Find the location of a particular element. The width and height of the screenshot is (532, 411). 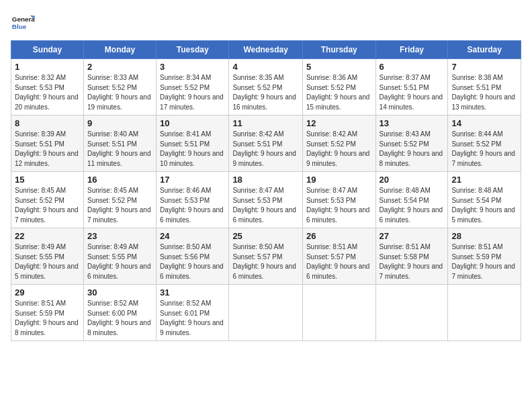

logo-icon: General Blue is located at coordinates (23, 23).